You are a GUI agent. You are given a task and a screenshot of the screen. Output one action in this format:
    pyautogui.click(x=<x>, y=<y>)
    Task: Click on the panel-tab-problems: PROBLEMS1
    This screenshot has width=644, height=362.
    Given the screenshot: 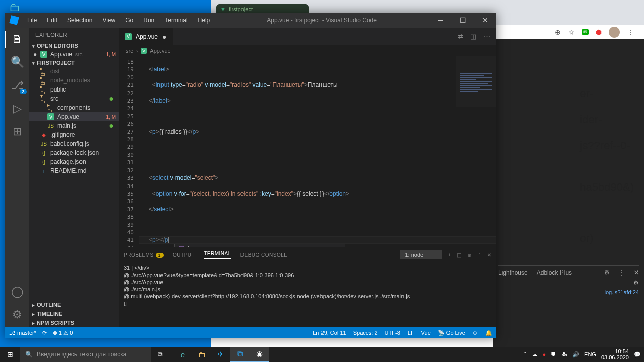 What is the action you would take?
    pyautogui.click(x=144, y=255)
    